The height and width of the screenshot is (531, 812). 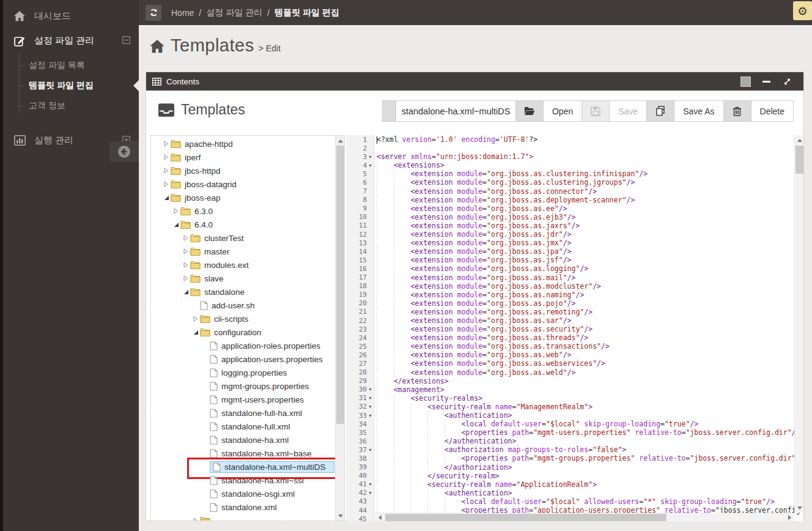 What do you see at coordinates (243, 346) in the screenshot?
I see `tree-item-application-roles.properties: application-roles.properties` at bounding box center [243, 346].